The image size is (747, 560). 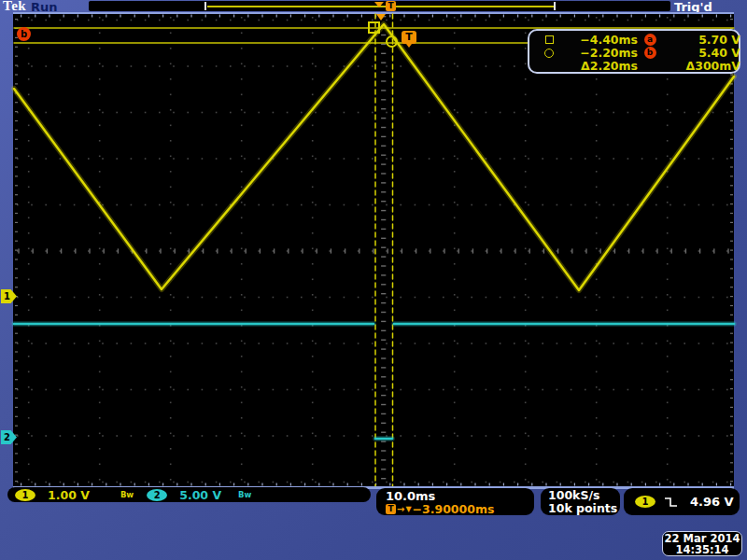 I want to click on record-view-left-bracket-icon, so click(x=205, y=6).